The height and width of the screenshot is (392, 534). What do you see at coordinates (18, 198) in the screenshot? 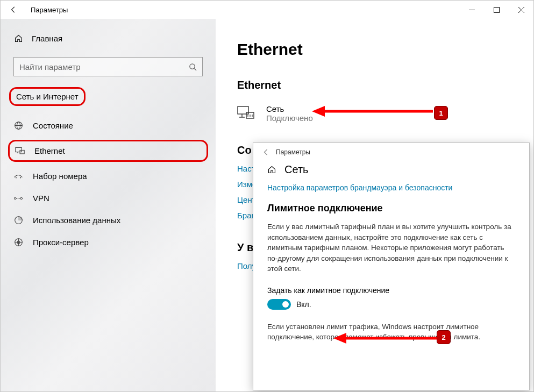
I see `vpn-icon` at bounding box center [18, 198].